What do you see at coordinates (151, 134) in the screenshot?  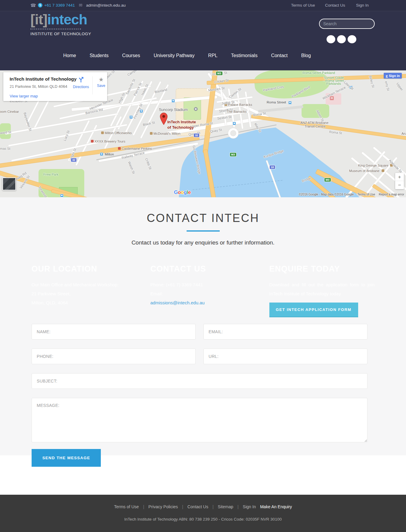 I see `mcdonalds-icon` at bounding box center [151, 134].